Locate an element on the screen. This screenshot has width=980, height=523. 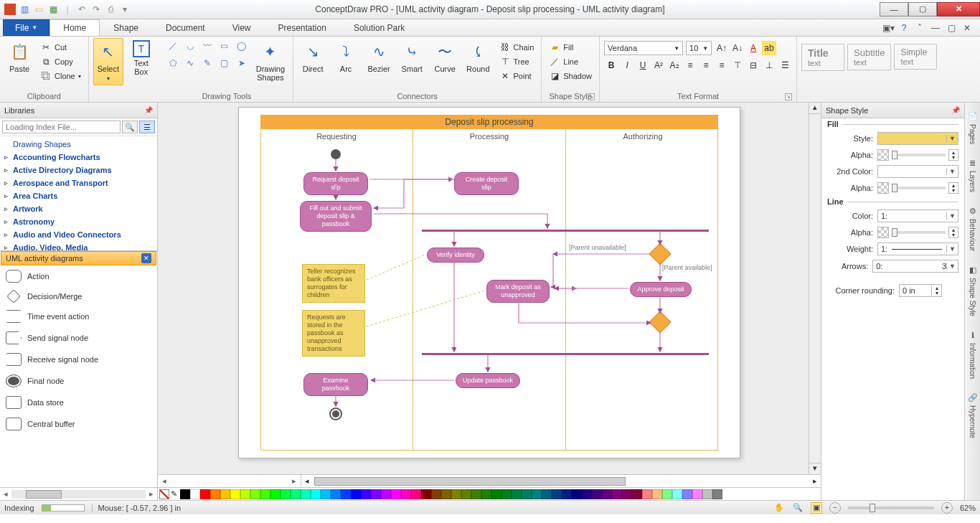
final-node is located at coordinates (336, 414).